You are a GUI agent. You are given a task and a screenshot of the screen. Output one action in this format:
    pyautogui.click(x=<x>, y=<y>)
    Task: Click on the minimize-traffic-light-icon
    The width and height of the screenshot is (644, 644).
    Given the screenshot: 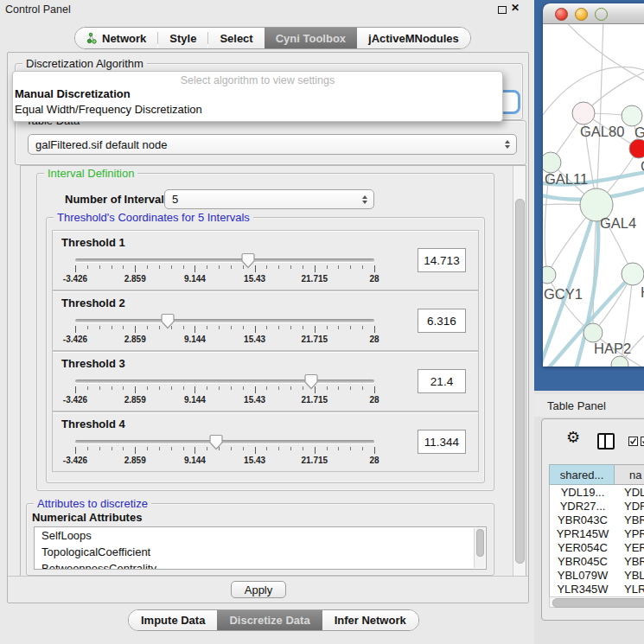 What is the action you would take?
    pyautogui.click(x=581, y=14)
    